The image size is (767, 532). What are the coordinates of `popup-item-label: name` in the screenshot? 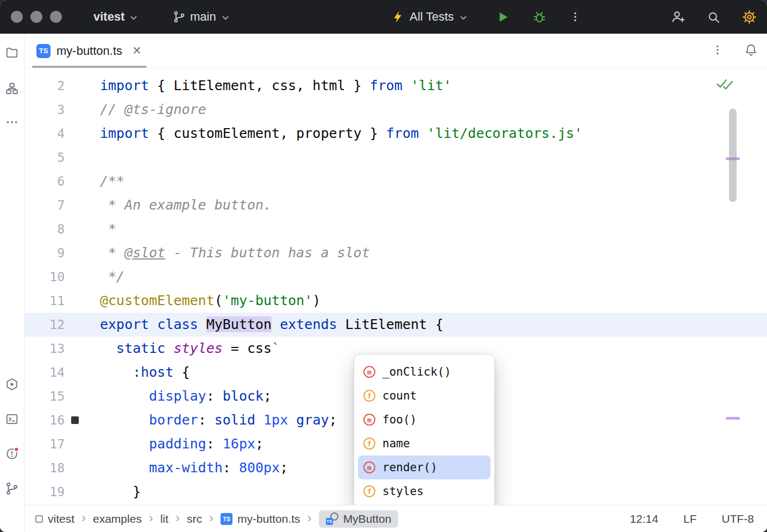 It's located at (397, 444).